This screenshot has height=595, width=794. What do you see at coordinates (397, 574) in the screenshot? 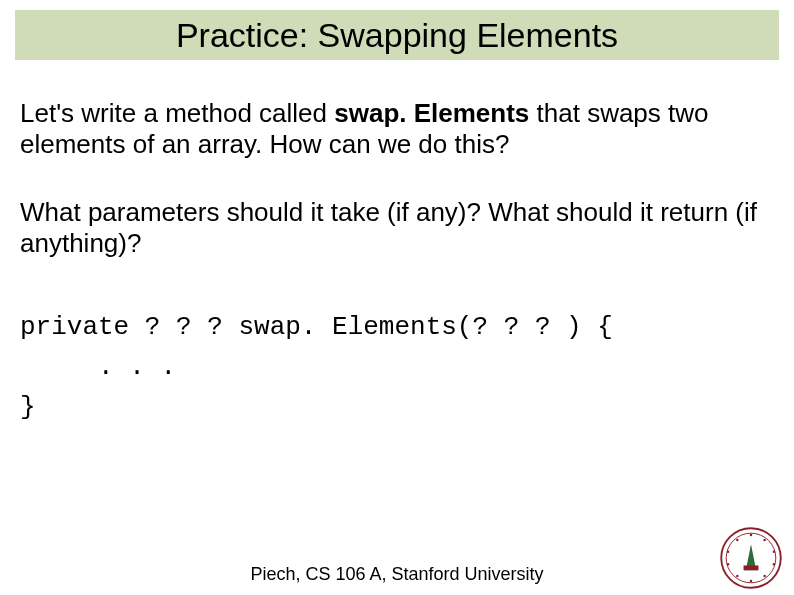
I see `slide-footer: Piech, CS 106 A, Stanford University` at bounding box center [397, 574].